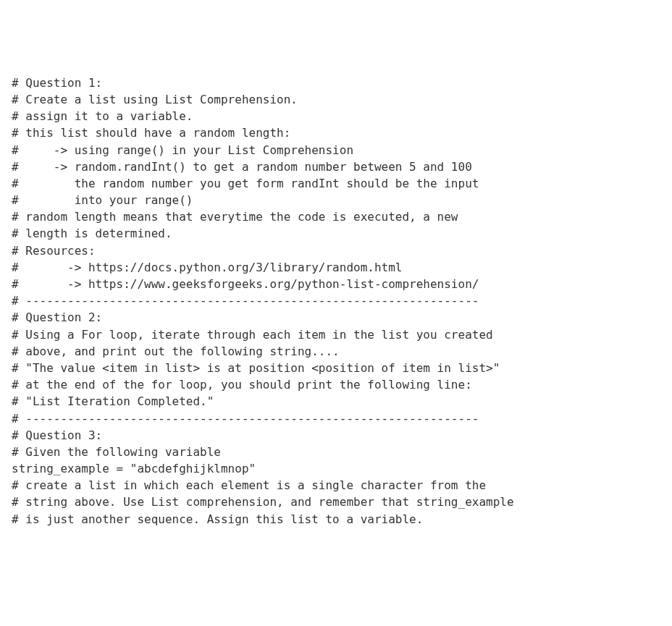 This screenshot has width=672, height=626. What do you see at coordinates (336, 133) in the screenshot?
I see `code-line: # this list should have a random length:` at bounding box center [336, 133].